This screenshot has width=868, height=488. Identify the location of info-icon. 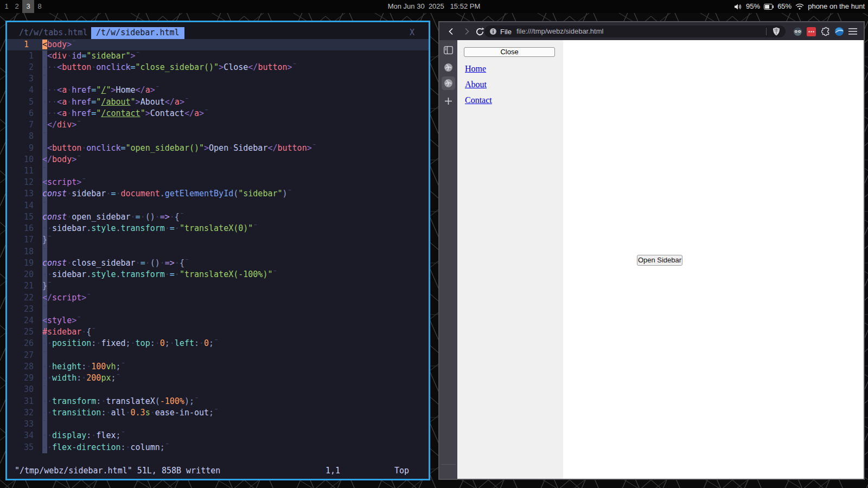
(493, 31).